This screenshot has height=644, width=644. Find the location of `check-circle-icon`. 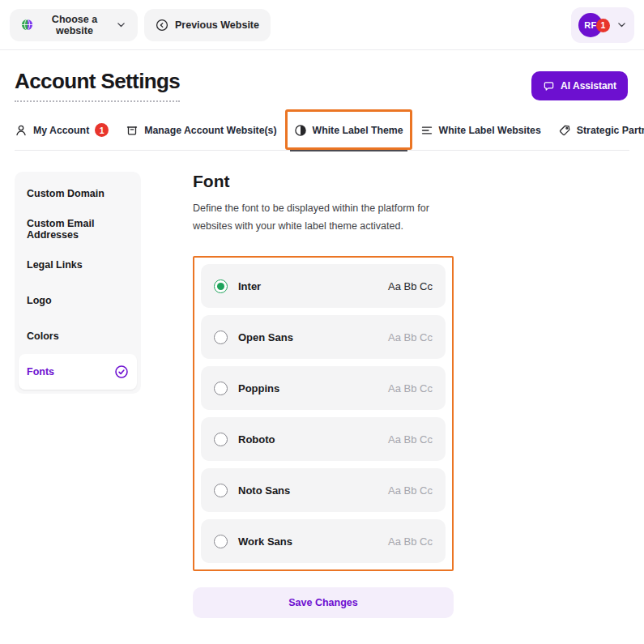

check-circle-icon is located at coordinates (122, 372).